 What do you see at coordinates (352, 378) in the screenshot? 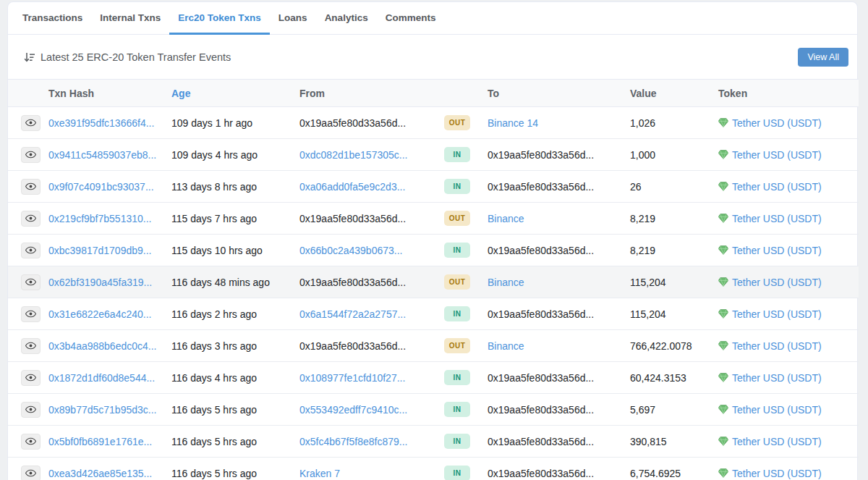
I see `from-address: 0x108977fe1cfd10f27...` at bounding box center [352, 378].